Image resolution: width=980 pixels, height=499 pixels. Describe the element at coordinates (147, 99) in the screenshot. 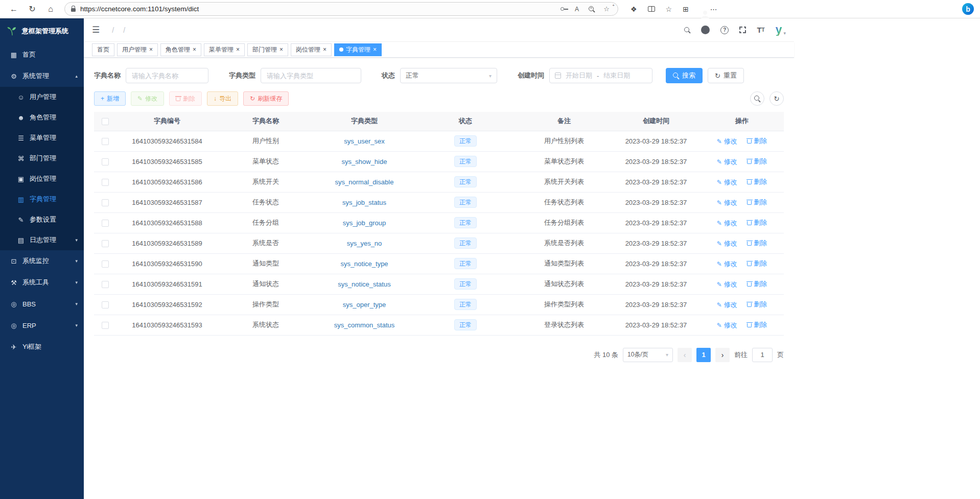

I see `edit-button: ✎ 修改` at that location.